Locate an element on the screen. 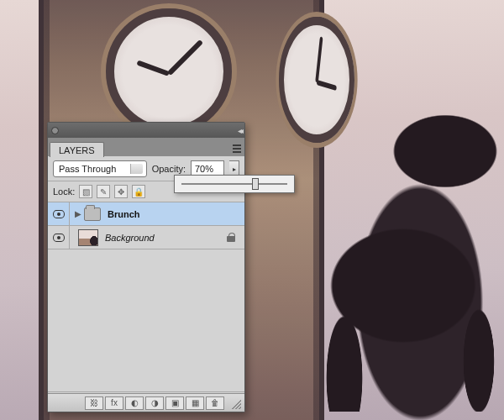  new-group-icon: ▣ is located at coordinates (175, 403).